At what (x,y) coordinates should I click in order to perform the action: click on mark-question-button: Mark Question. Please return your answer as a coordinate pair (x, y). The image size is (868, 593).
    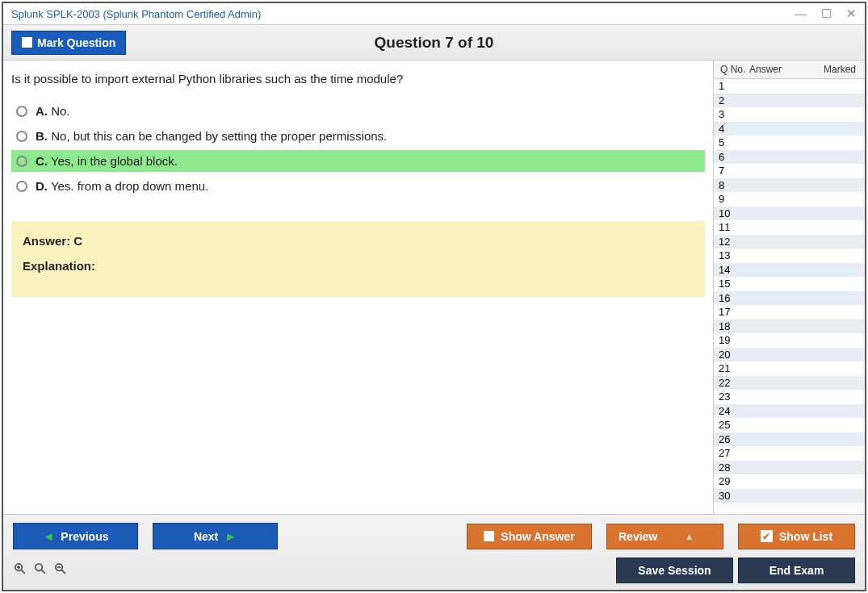
    Looking at the image, I should click on (69, 43).